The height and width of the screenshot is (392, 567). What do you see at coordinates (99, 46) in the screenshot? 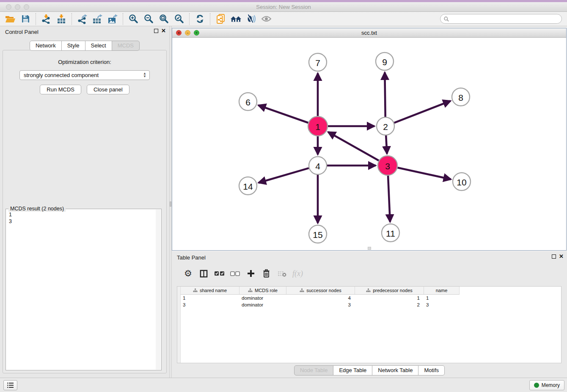
I see `tab-select: Select` at bounding box center [99, 46].